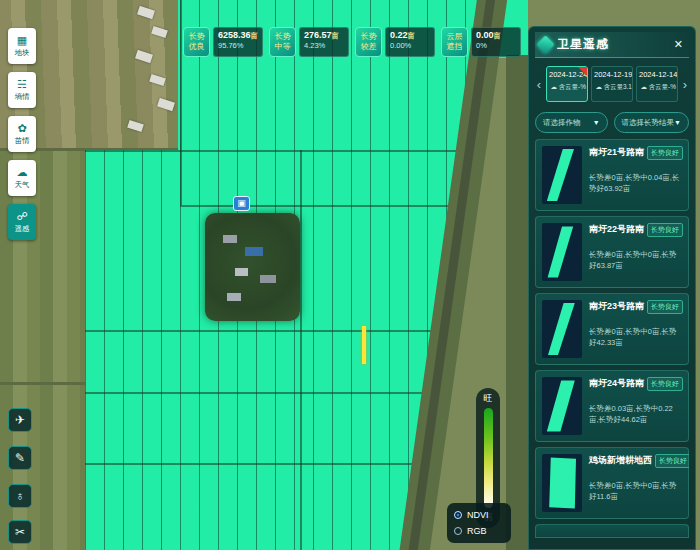 This screenshot has width=700, height=550. What do you see at coordinates (20, 496) in the screenshot?
I see `globe-tool-button: ♁` at bounding box center [20, 496].